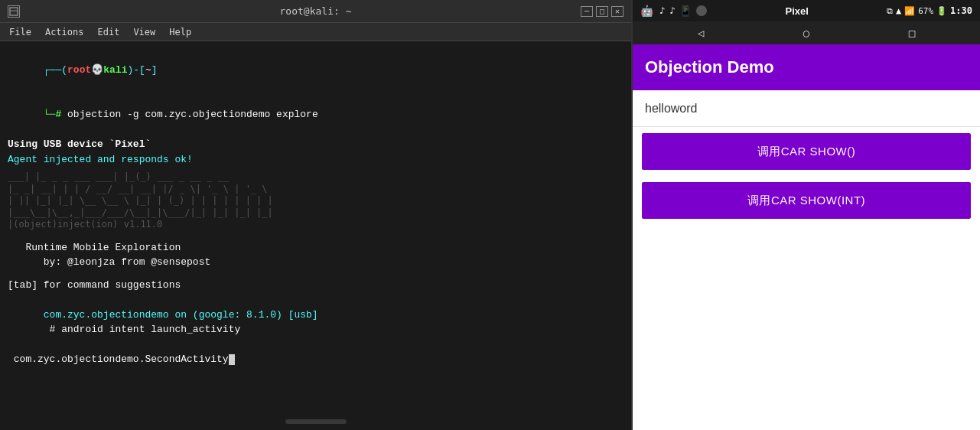  Describe the element at coordinates (315, 70) in the screenshot. I see `terminal-line: ┌──(root💀kali)-[~]` at that location.